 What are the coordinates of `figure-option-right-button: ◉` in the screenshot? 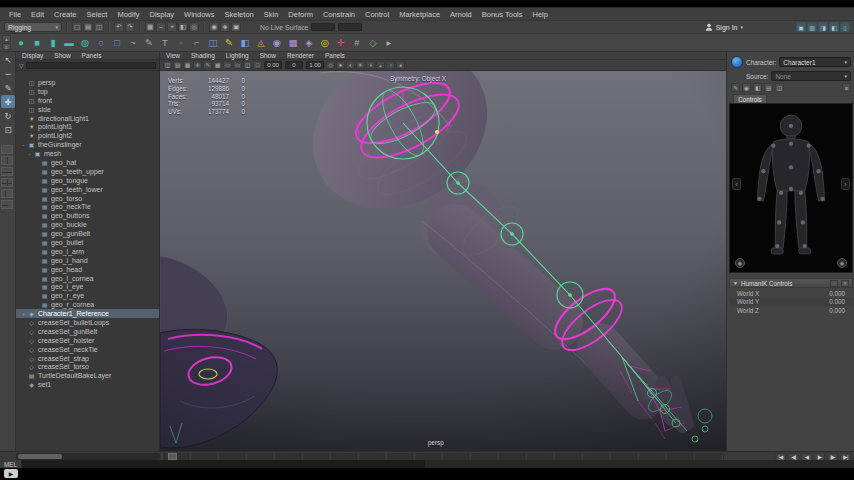 It's located at (842, 263).